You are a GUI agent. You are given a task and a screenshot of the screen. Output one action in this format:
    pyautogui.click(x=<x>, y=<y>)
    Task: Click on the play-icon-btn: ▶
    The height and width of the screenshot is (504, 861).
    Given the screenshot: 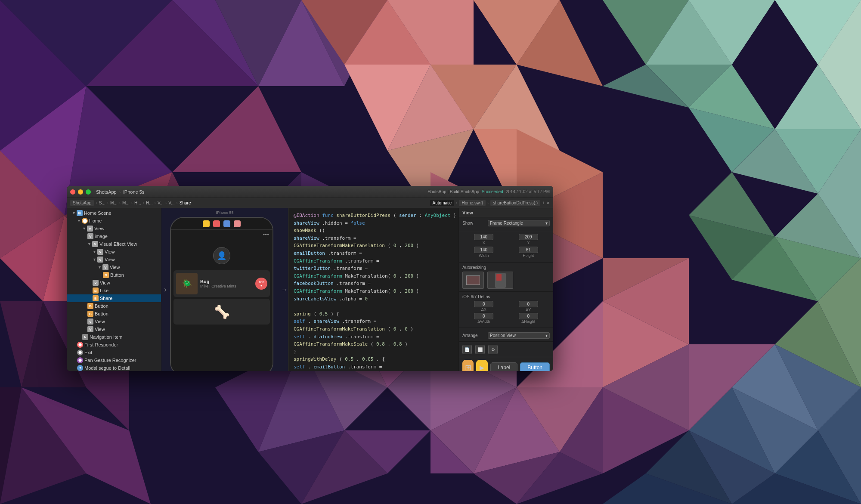 What is the action you would take?
    pyautogui.click(x=482, y=365)
    